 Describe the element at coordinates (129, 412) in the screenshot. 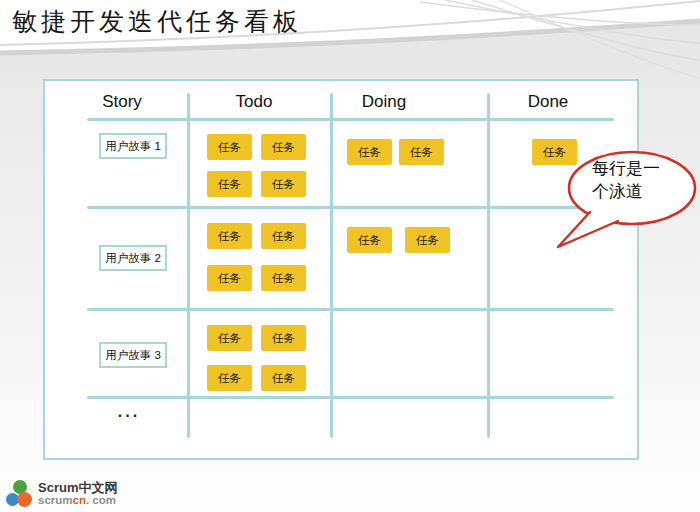

I see `more-rows-ellipsis: ...` at that location.